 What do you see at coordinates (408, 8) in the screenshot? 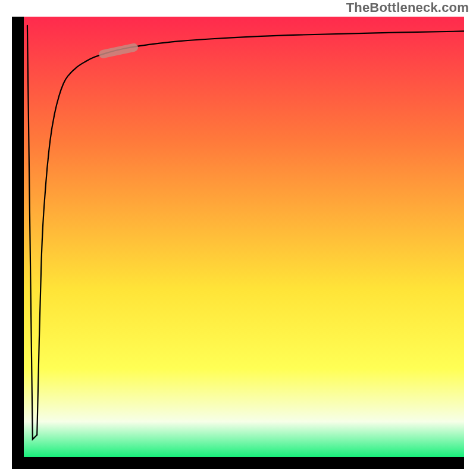
I see `attribution-label: TheBottleneck.com` at bounding box center [408, 8].